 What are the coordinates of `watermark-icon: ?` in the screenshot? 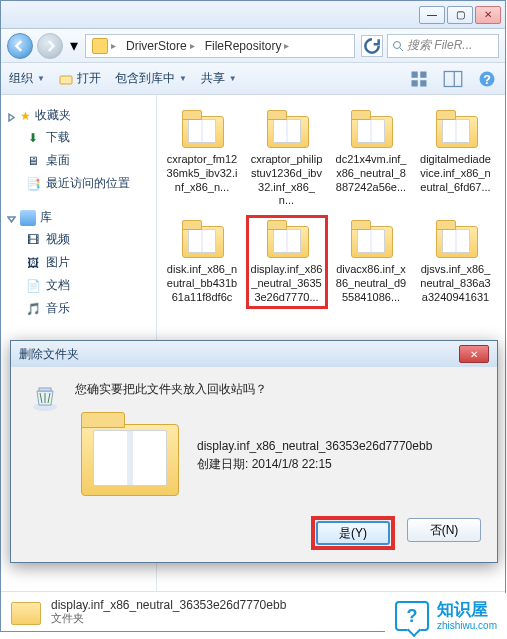 It's located at (412, 616).